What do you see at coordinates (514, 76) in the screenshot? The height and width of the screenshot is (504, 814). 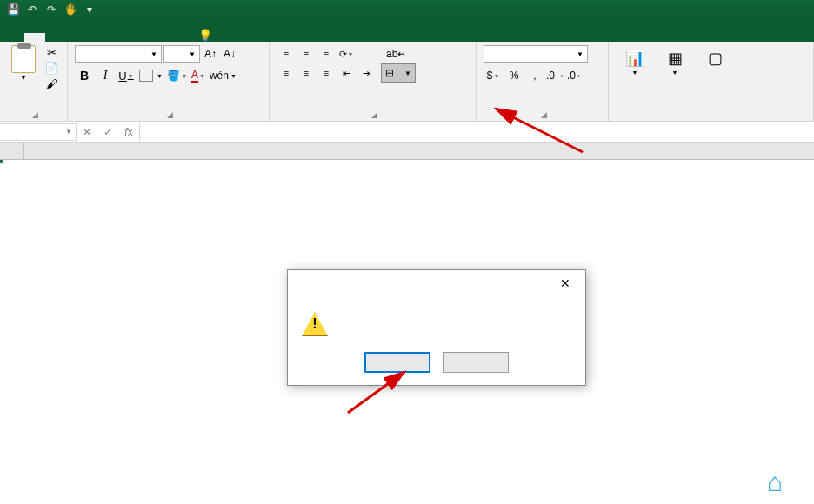 I see `percent-format-icon: %` at bounding box center [514, 76].